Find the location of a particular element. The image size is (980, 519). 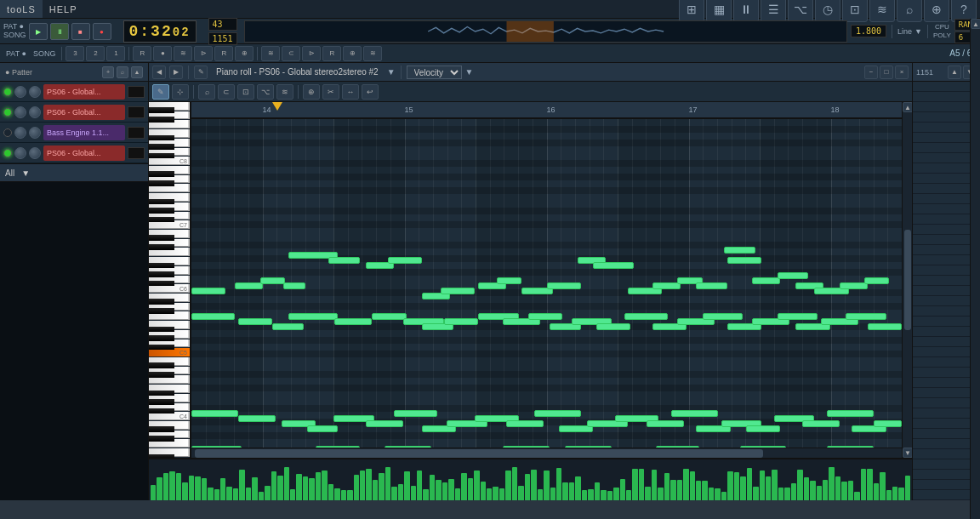

channel-row-4: PS06 - Global... is located at coordinates (74, 153).